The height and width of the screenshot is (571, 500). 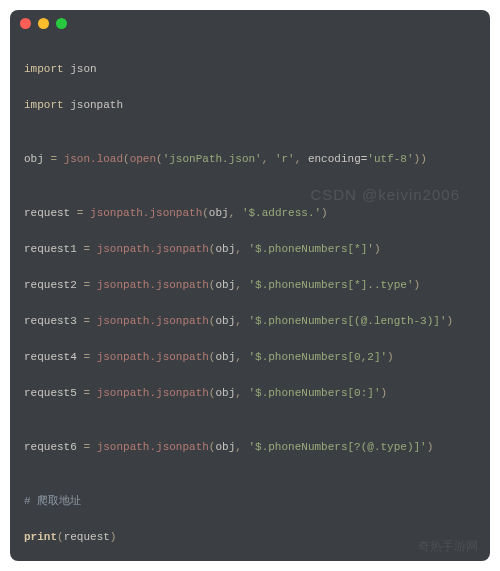 What do you see at coordinates (212, 159) in the screenshot?
I see `string-literal: 'jsonPath.json'` at bounding box center [212, 159].